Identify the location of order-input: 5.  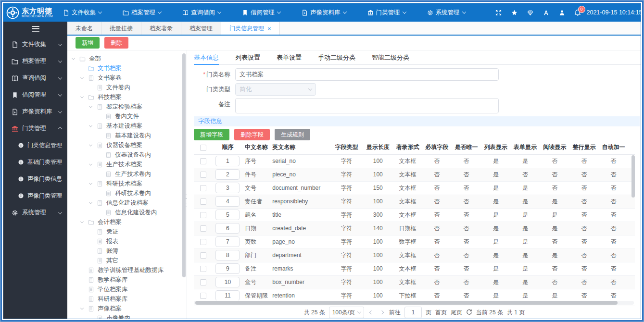
(227, 215).